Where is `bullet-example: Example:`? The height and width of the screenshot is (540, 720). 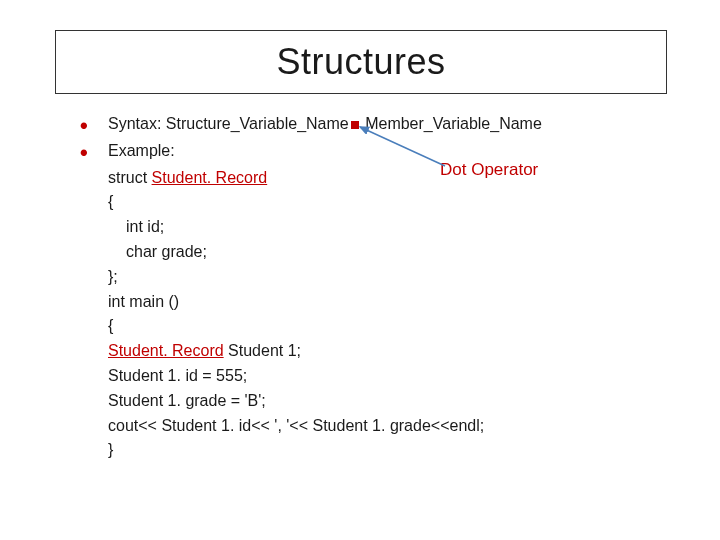 bullet-example: Example: is located at coordinates (380, 152).